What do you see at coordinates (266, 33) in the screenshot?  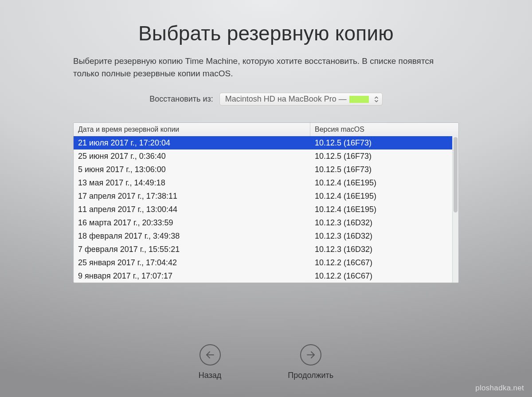 I see `page-title: Выбрать резервную копию` at bounding box center [266, 33].